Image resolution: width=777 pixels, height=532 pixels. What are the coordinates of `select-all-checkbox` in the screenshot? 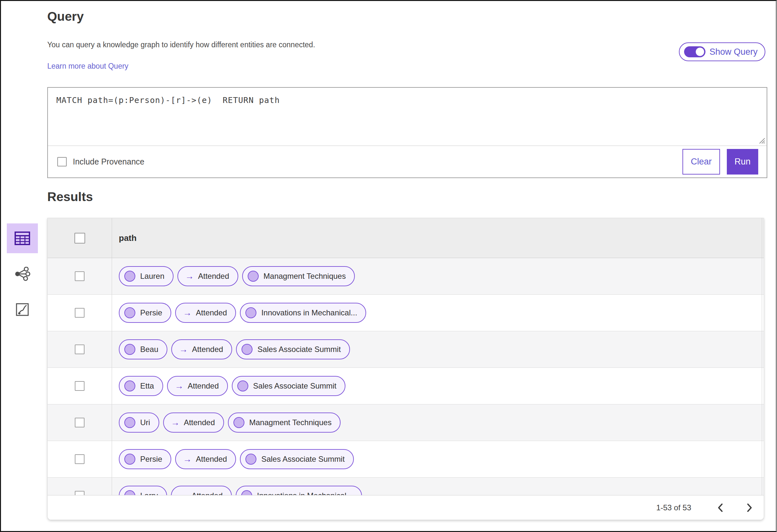 It's located at (80, 238).